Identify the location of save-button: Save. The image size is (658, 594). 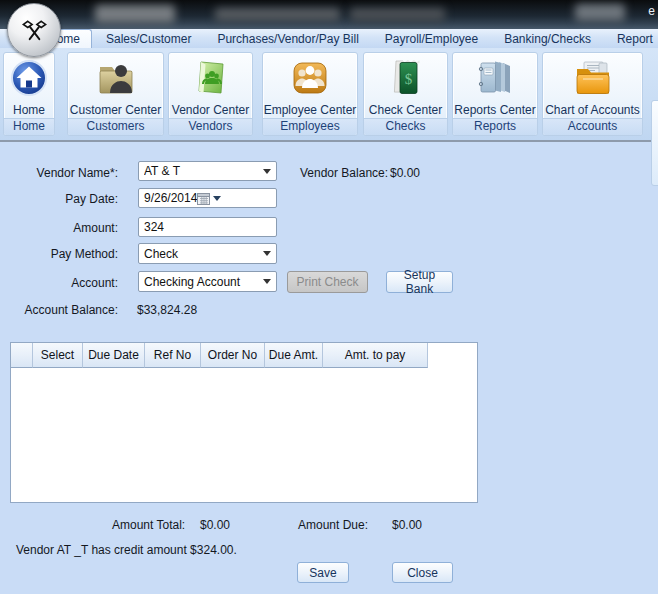
(323, 572).